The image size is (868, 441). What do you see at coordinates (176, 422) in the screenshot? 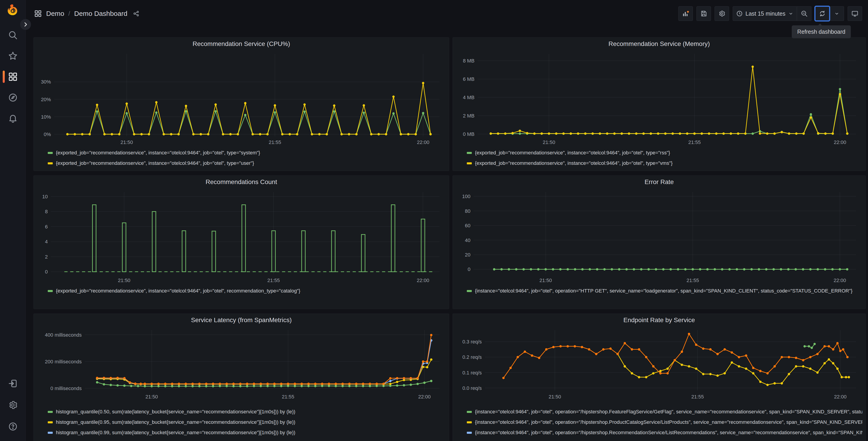
I see `legend-label: histogram_quantile(0.95, sum(rate(latenc…` at bounding box center [176, 422].